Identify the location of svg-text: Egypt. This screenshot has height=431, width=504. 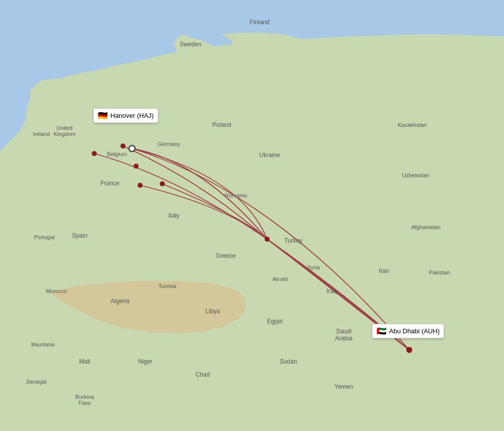
(275, 321).